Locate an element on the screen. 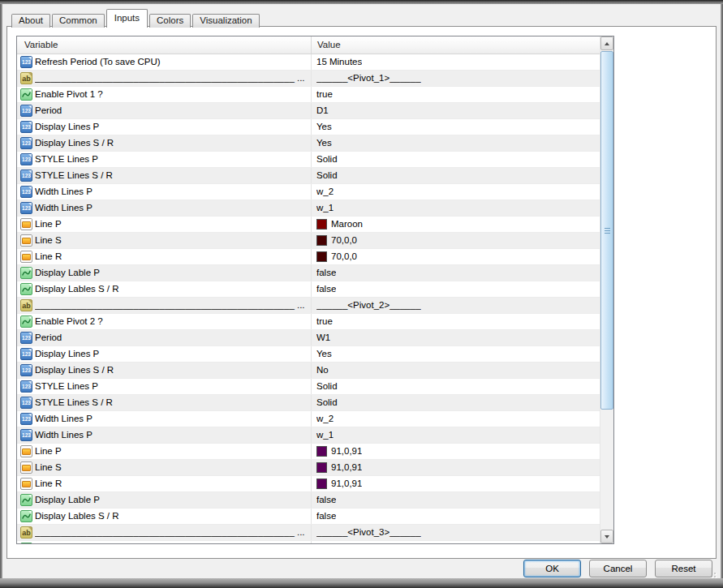 The width and height of the screenshot is (723, 588). table-row: Line R 70,0,0 is located at coordinates (308, 257).